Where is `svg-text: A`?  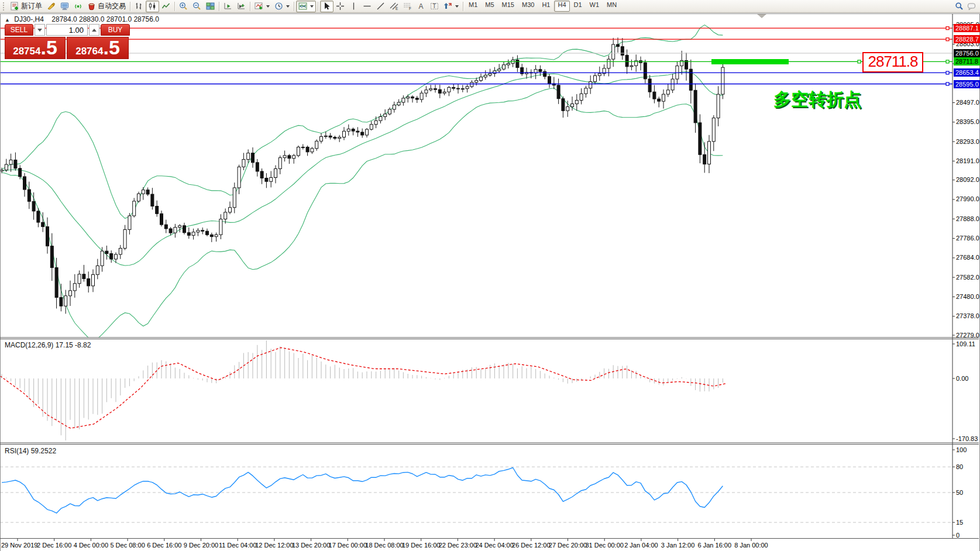 svg-text: A is located at coordinates (421, 6).